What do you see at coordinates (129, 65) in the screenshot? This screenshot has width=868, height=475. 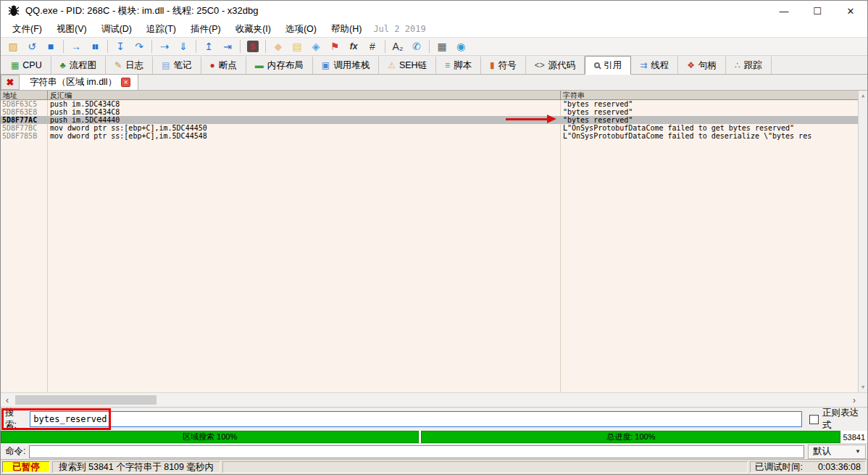 I see `tab-log: ✎日志` at bounding box center [129, 65].